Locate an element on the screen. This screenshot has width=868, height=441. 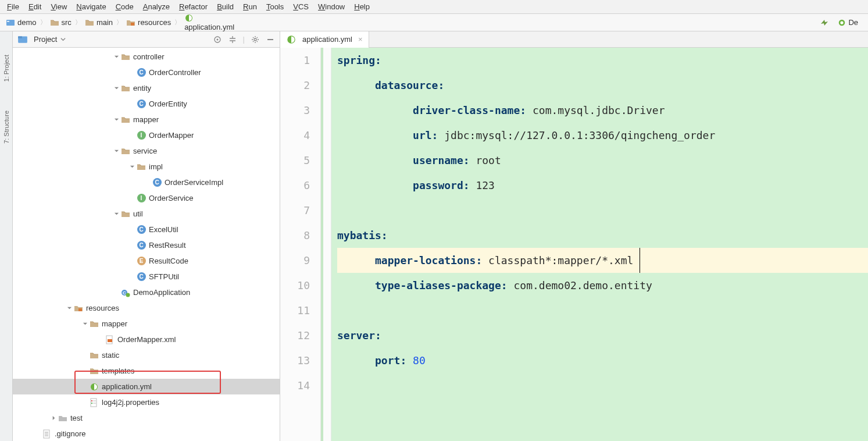
tree-item-resultcode: EResultCode is located at coordinates (147, 261).